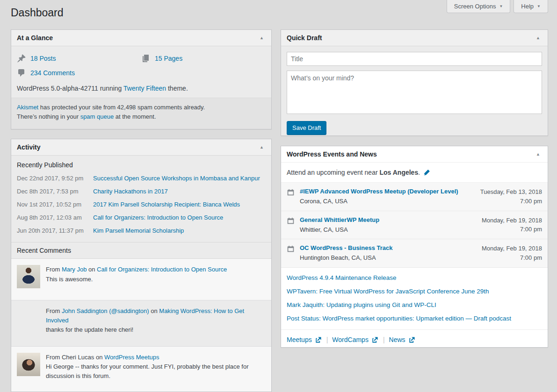 Image resolution: width=557 pixels, height=392 pixels. Describe the element at coordinates (414, 292) in the screenshot. I see `news-link: WPTavern: Free Virtual WordPress for Jav…` at that location.